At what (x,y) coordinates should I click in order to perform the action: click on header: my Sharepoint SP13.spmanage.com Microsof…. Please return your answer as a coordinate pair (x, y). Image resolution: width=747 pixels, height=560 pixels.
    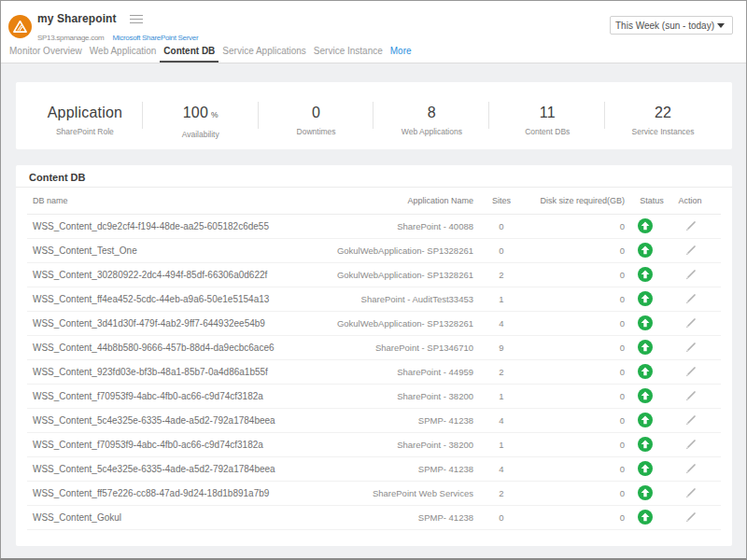
    Looking at the image, I should click on (374, 32).